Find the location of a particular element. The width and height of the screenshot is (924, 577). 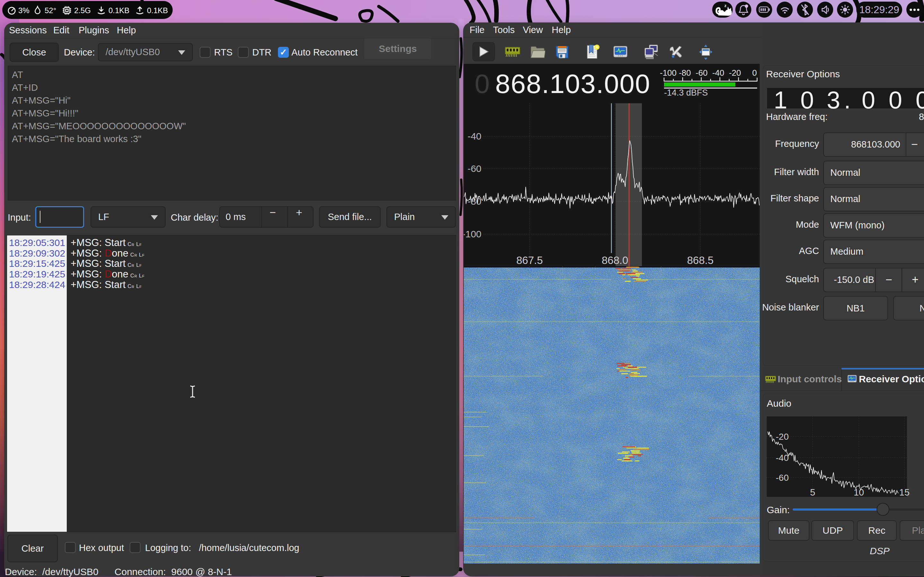

svg-text: 868.0 is located at coordinates (615, 260).